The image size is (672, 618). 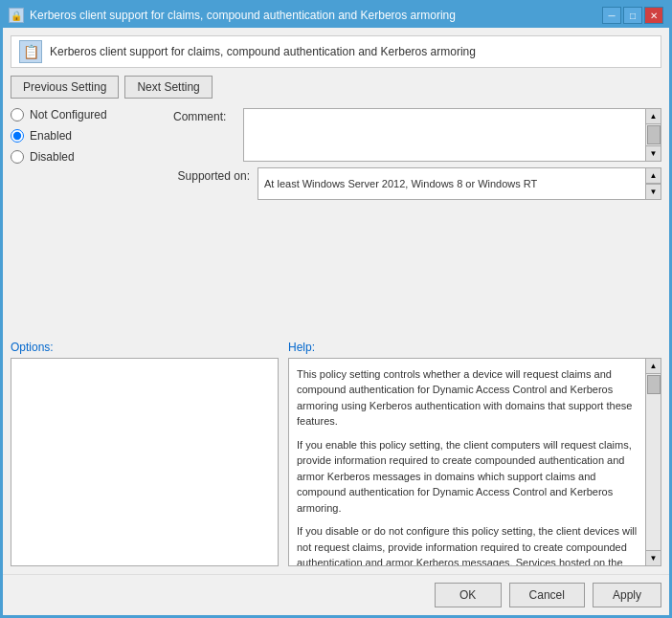 What do you see at coordinates (145, 453) in the screenshot?
I see `options-panel: Options:` at bounding box center [145, 453].